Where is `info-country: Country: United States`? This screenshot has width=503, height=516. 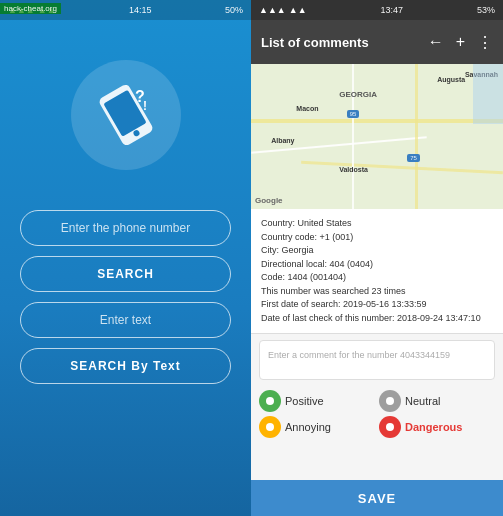
info-country: Country: United States is located at coordinates (377, 224).